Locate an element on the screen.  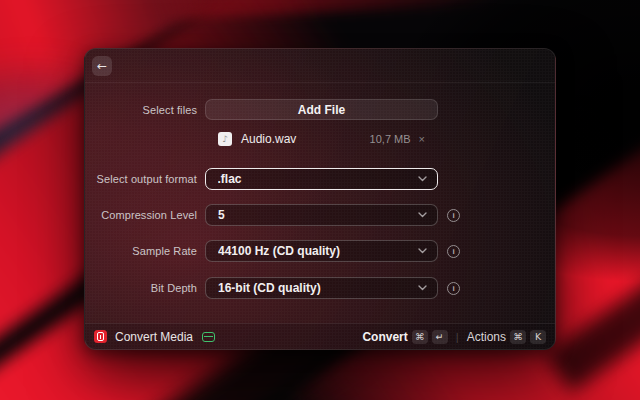
footer-bar: Convert Media Convert ⌘ ↵ | Actions ⌘ K is located at coordinates (320, 336).